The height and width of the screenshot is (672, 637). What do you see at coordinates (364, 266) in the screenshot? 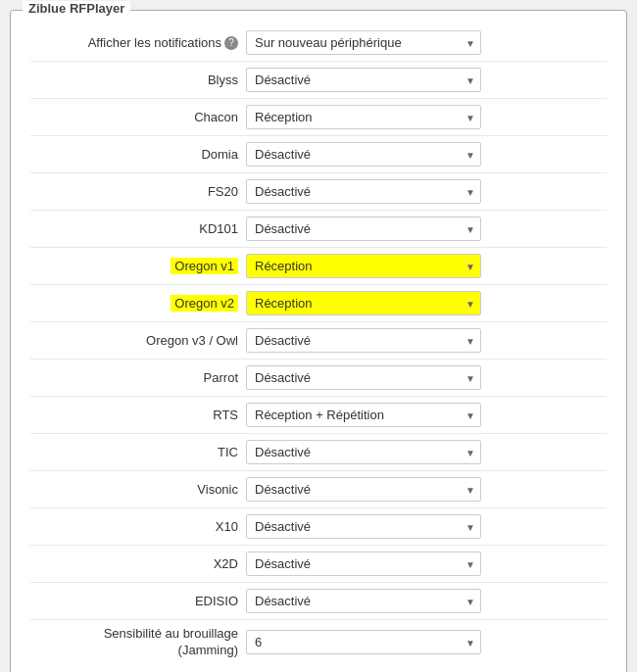
I see `select-wrapper-oregon-v1: DésactivéRéceptionRéception + Répétition` at bounding box center [364, 266].